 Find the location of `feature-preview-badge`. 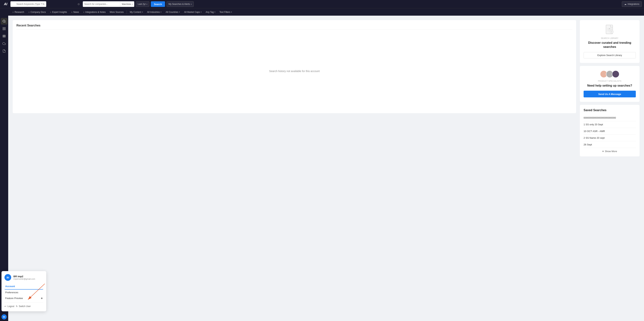

feature-preview-badge is located at coordinates (42, 298).